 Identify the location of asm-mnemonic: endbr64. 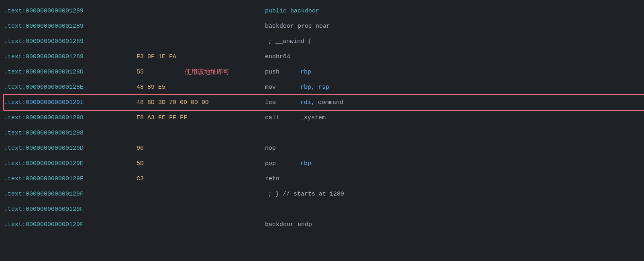
(281, 57).